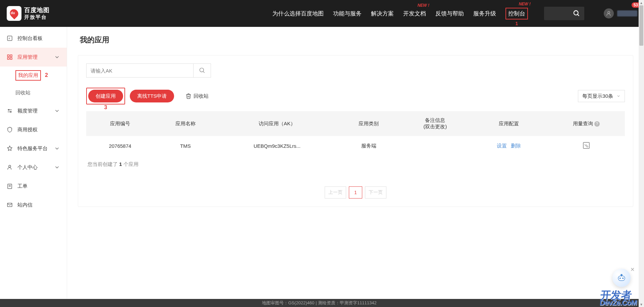  I want to click on sidebar: A 控制台看板 应用管理 我的应用 2 回收站 额度管理 商用授权 特色服务平台, so click(34, 167).